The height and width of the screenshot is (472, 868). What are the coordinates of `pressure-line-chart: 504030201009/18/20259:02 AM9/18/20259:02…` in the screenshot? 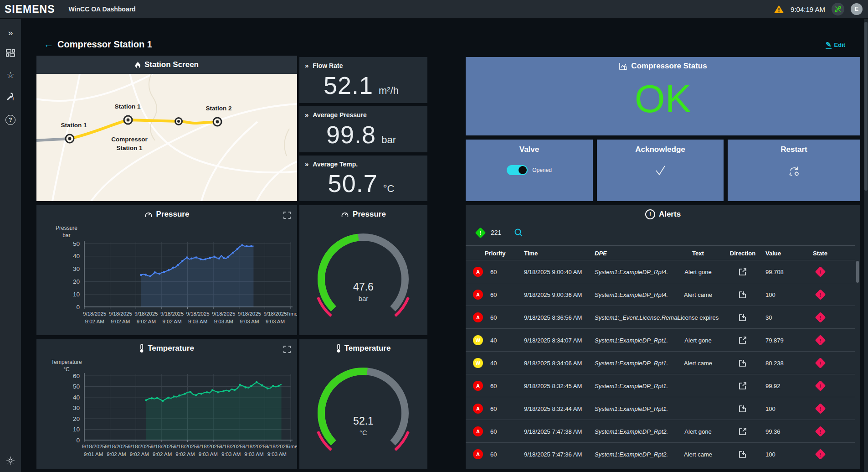 It's located at (167, 270).